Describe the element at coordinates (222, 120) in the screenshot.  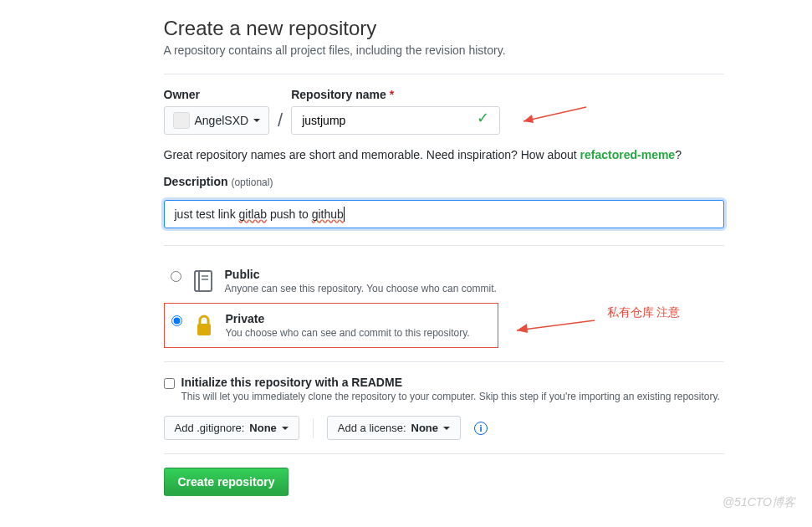
I see `owner-value: AngelSXD` at that location.